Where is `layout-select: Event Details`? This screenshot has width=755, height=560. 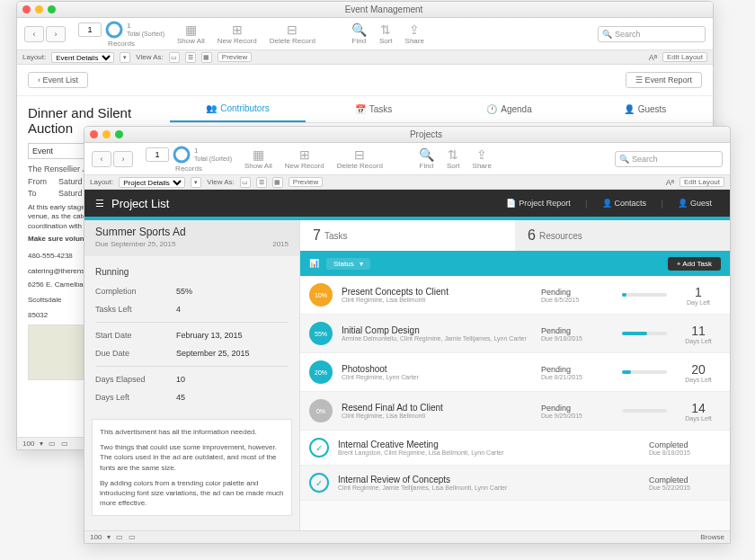 layout-select: Event Details is located at coordinates (83, 58).